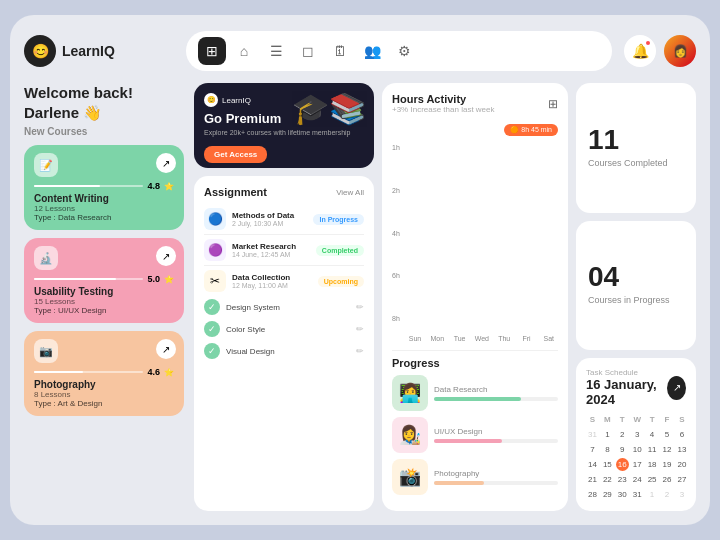 This screenshot has width=720, height=540. What do you see at coordinates (340, 250) in the screenshot?
I see `assign-status-1: Completed` at bounding box center [340, 250].